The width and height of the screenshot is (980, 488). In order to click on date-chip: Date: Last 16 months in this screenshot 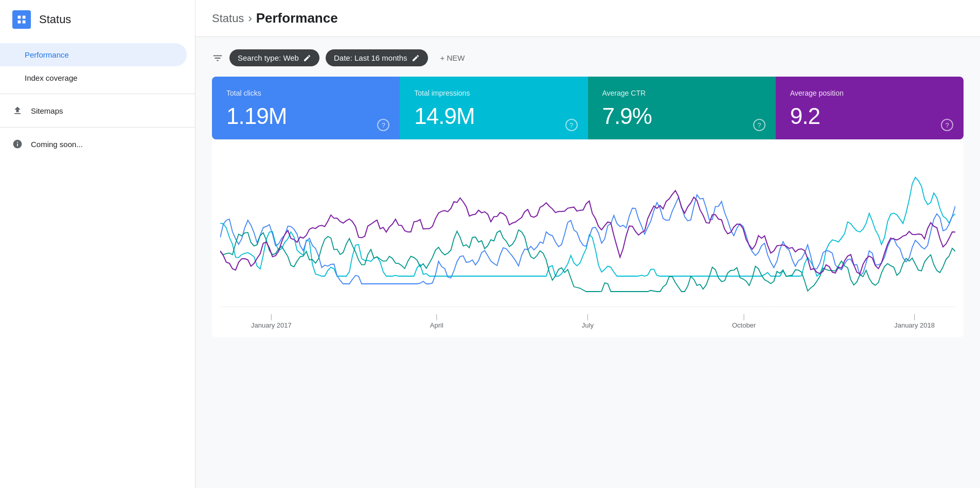, I will do `click(377, 58)`.